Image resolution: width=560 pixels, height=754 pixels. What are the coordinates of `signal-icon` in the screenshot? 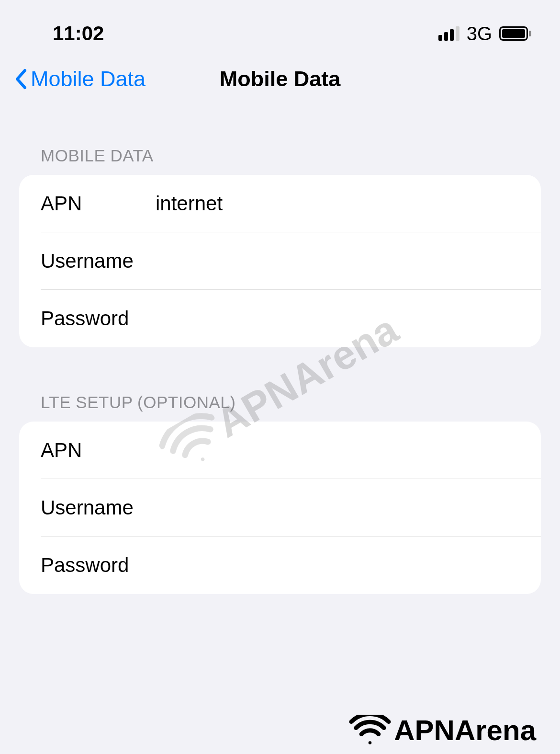 It's located at (449, 34).